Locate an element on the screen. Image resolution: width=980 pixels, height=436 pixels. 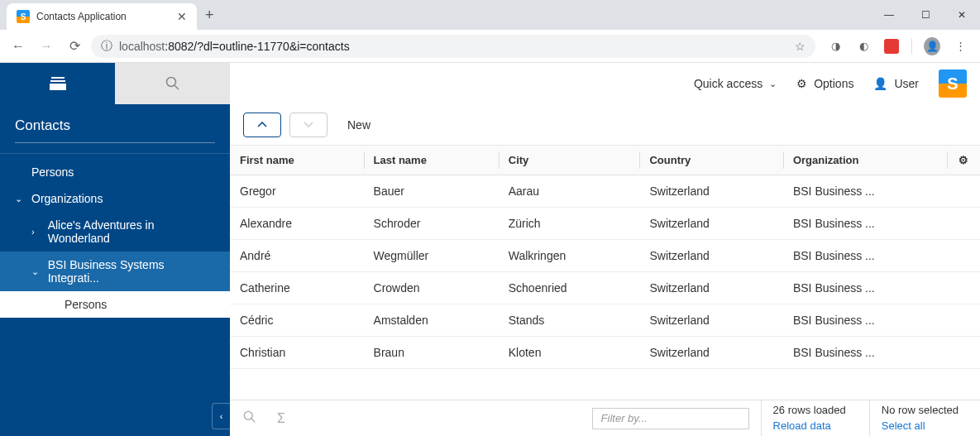
tree-label: Persons is located at coordinates (86, 304).